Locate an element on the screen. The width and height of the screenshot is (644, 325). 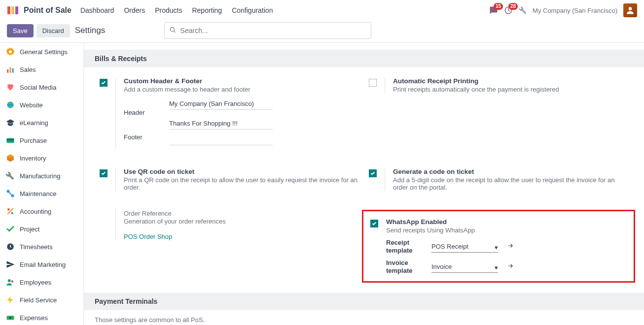
sidebar-item-email: Email Marketing is located at coordinates (41, 264).